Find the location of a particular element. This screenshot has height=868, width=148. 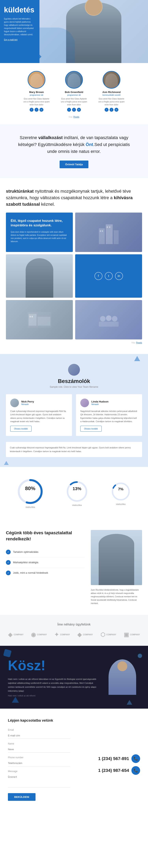

contact-inner: Email Name Phone number Message BEKÜLDEN… is located at coordinates (74, 765).